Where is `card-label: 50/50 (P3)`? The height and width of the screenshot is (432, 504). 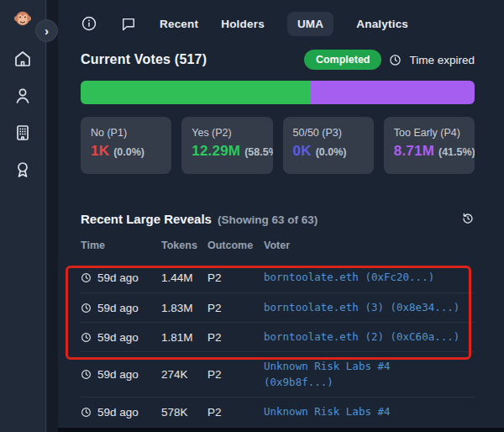 card-label: 50/50 (P3) is located at coordinates (328, 133).